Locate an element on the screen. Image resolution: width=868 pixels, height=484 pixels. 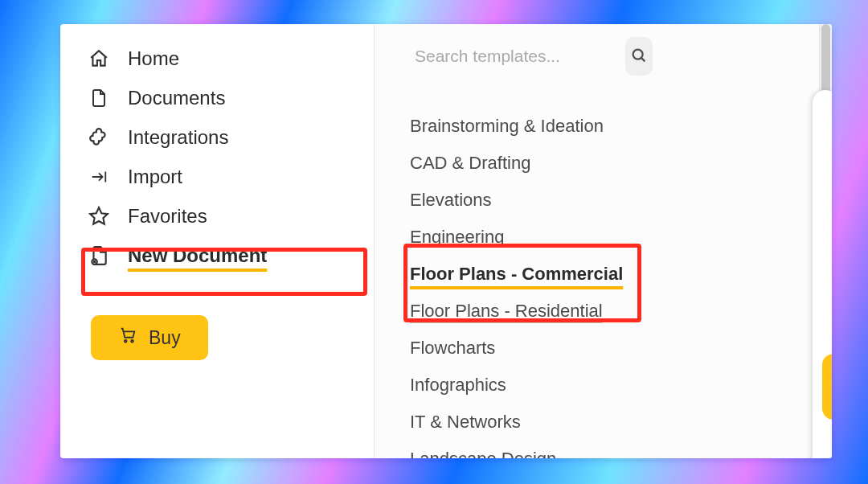
sidebar-item-label: Integrations is located at coordinates (178, 137).